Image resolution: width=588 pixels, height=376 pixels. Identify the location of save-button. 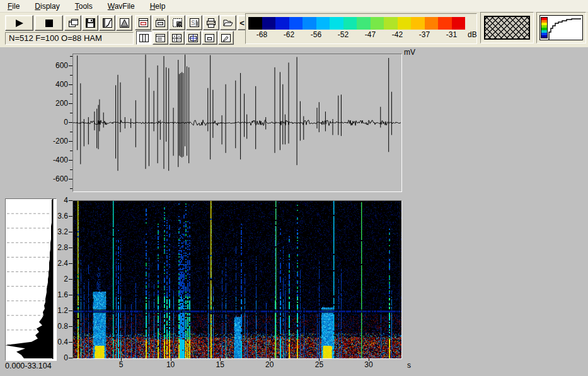
(90, 23).